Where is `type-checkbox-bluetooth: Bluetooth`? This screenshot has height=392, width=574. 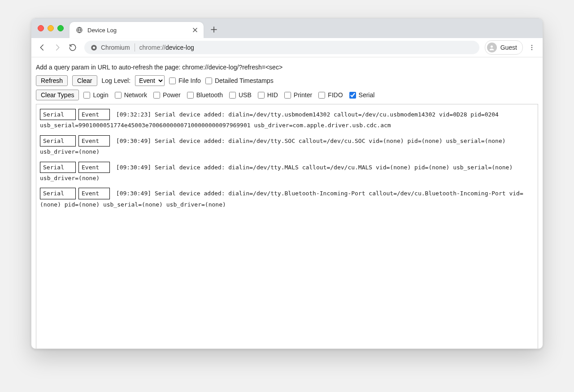 type-checkbox-bluetooth: Bluetooth is located at coordinates (205, 95).